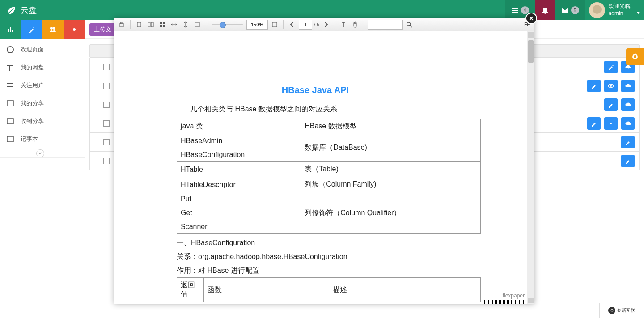 This screenshot has height=318, width=644. Describe the element at coordinates (32, 85) in the screenshot. I see `sidebar-label: 关注用户` at that location.